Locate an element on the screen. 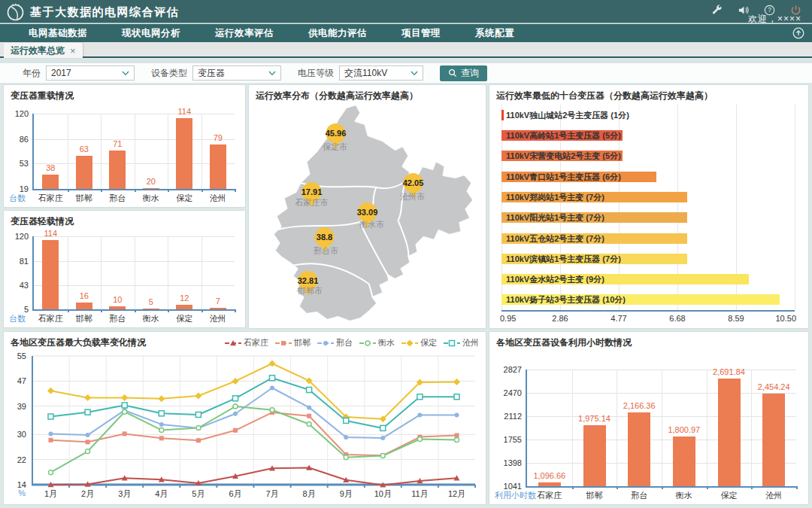  year-select: 2017 is located at coordinates (90, 73).